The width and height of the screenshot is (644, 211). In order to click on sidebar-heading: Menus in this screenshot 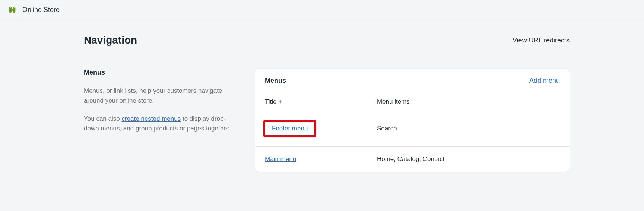, I will do `click(162, 72)`.